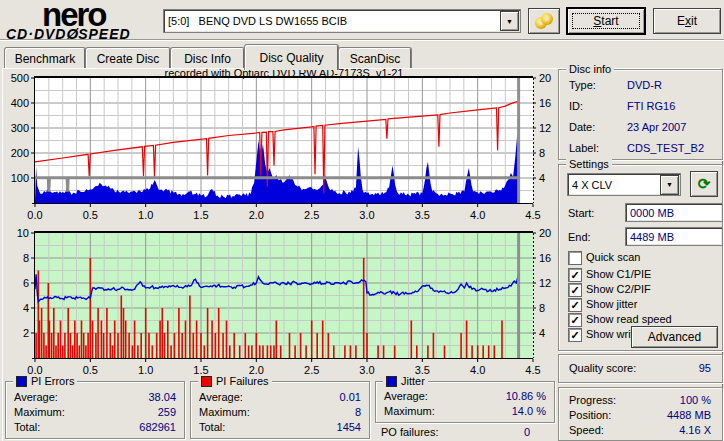 The image size is (724, 441). Describe the element at coordinates (362, 40) in the screenshot. I see `header-divider` at that location.